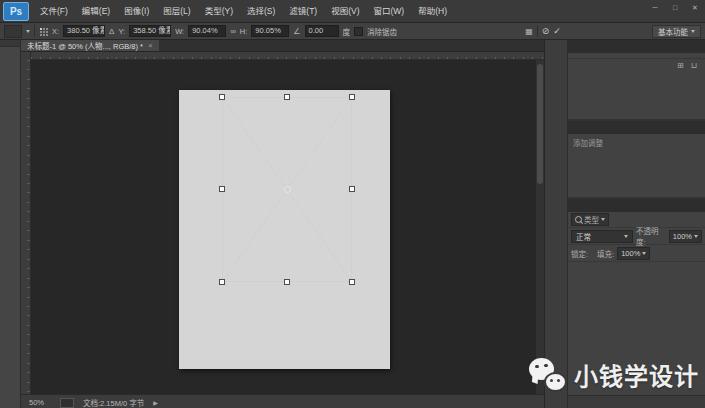  What do you see at coordinates (557, 31) in the screenshot?
I see `commit-transform-button: ✓` at bounding box center [557, 31].